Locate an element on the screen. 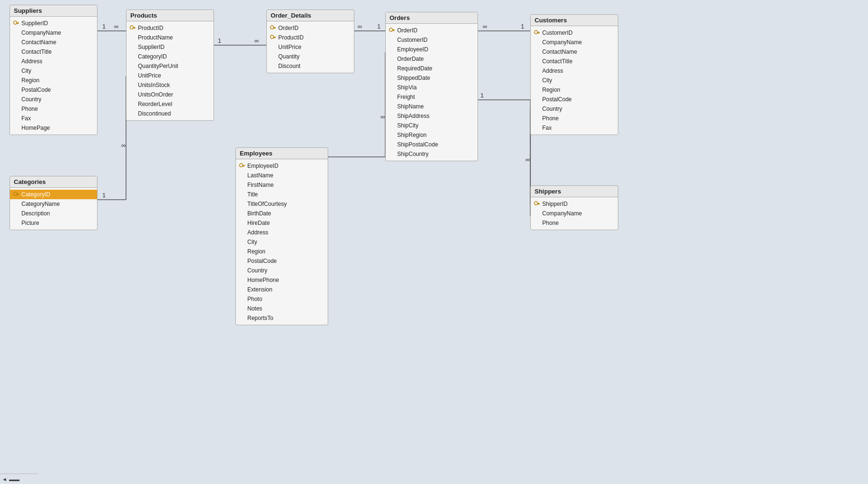 This screenshot has width=868, height=484. field-name-reorderlevel: ReorderLevel is located at coordinates (174, 104).